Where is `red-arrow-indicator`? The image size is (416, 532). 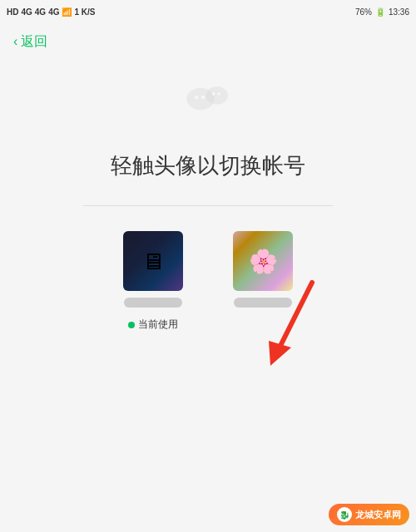 red-arrow-indicator is located at coordinates (295, 328).